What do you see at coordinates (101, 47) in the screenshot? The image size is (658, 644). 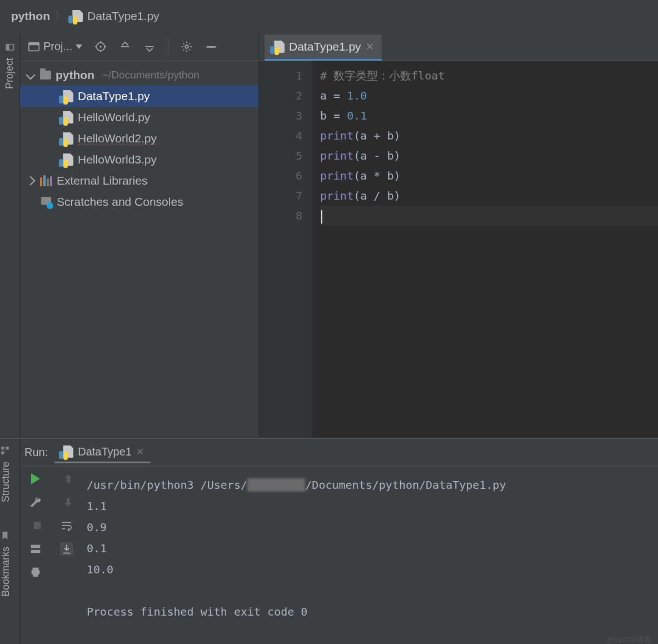 I see `locate-icon` at bounding box center [101, 47].